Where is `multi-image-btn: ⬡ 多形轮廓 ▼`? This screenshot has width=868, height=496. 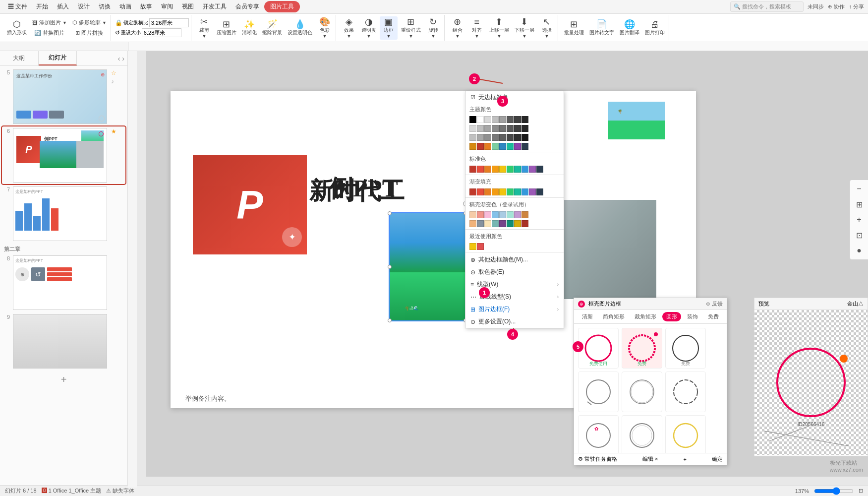
multi-image-btn: ⬡ 多形轮廓 ▼ is located at coordinates (89, 23).